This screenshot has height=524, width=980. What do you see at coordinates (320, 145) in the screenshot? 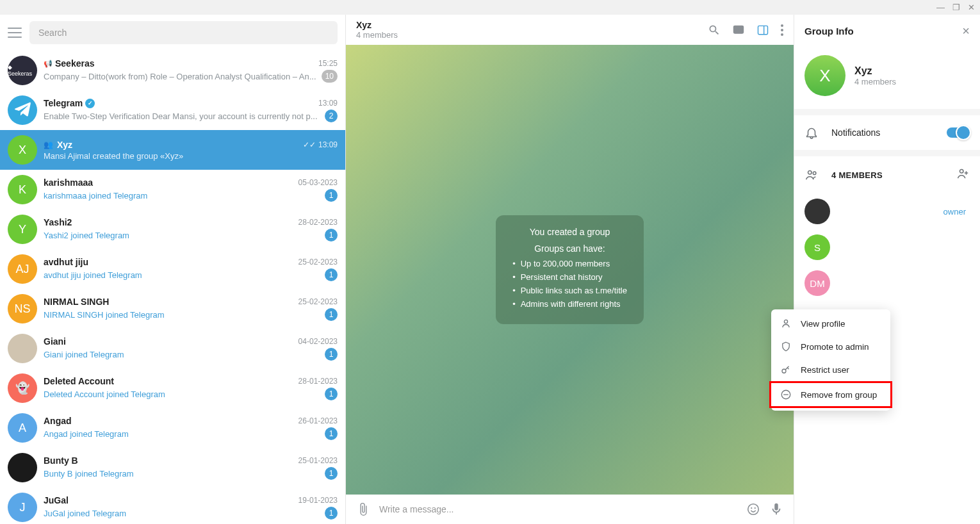
I see `chat-time: ✓✓13:09` at bounding box center [320, 145].